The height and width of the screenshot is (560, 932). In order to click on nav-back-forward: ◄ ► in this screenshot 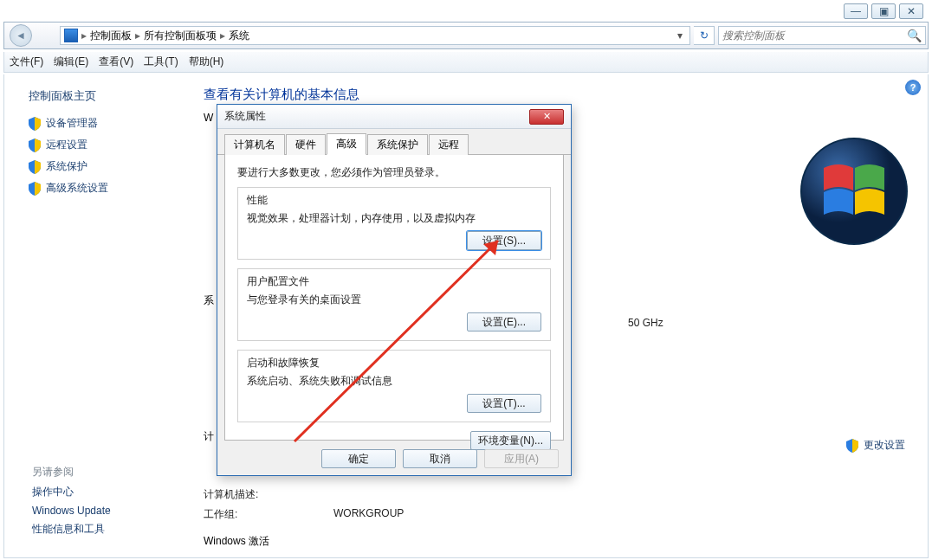, I will do `click(30, 35)`.